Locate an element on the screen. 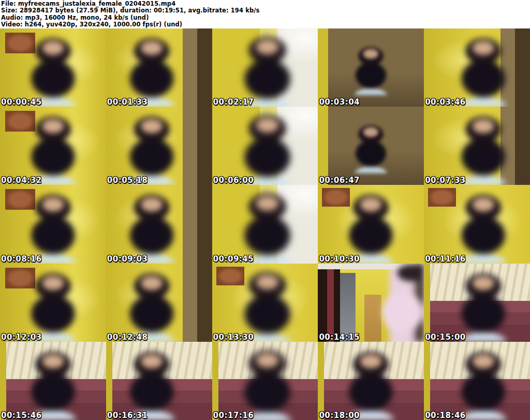 Image resolution: width=530 pixels, height=420 pixels. timestamp-label: 00:14:15 is located at coordinates (340, 338).